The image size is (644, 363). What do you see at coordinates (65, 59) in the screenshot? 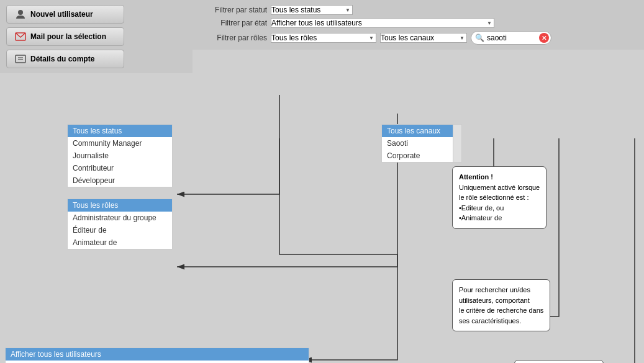
I see `account-button: Détails du compte` at bounding box center [65, 59].